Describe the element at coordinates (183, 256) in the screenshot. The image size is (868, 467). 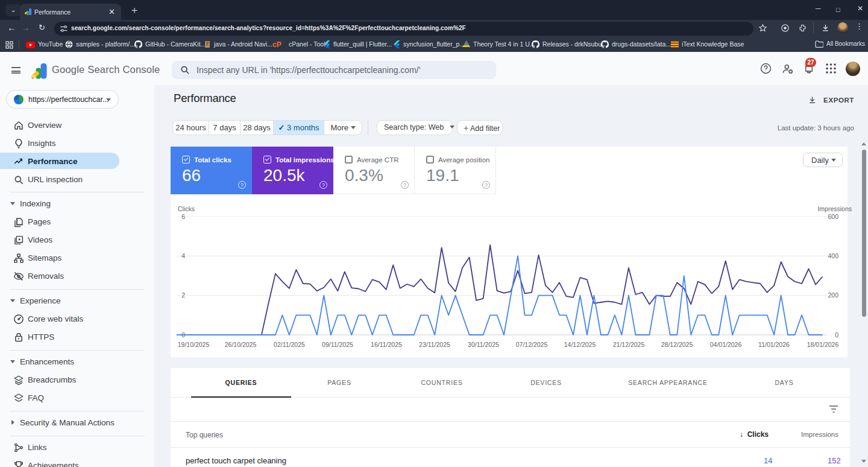
I see `svg-text: 4` at that location.